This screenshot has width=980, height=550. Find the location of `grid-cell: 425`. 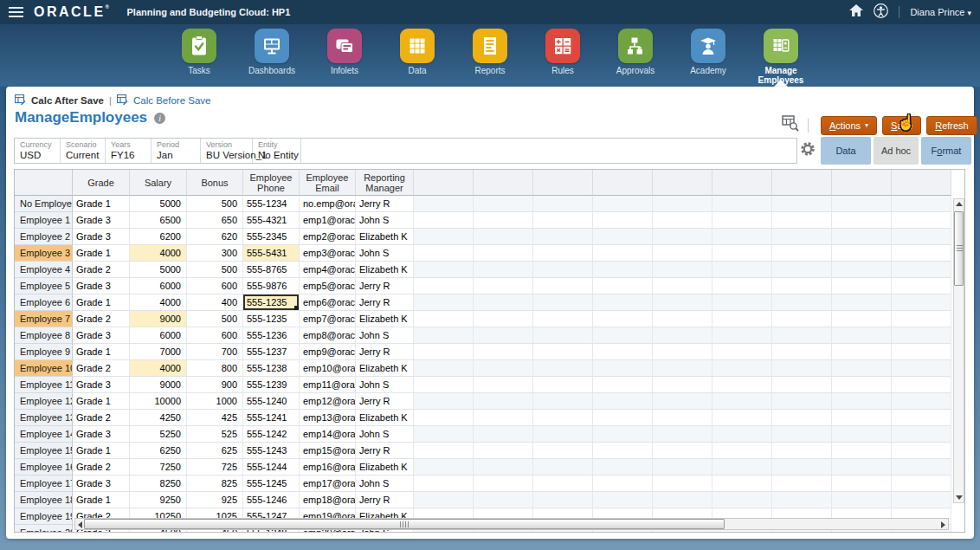

grid-cell: 425 is located at coordinates (215, 417).